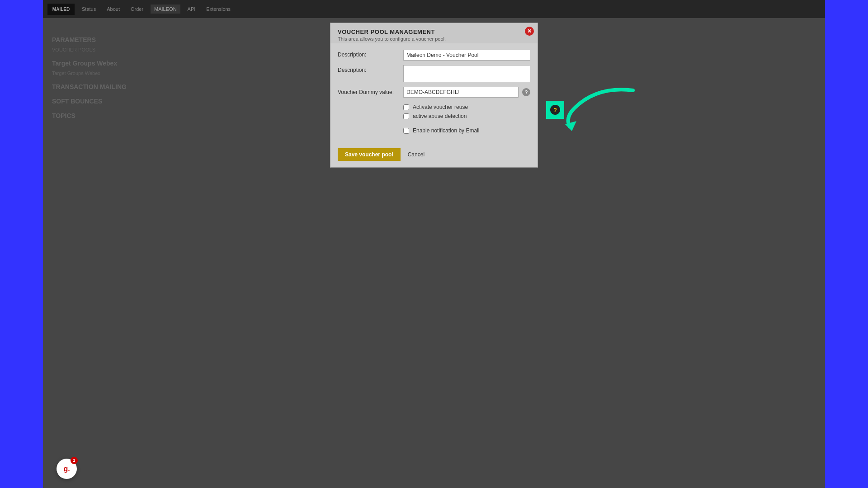 Image resolution: width=868 pixels, height=488 pixels. I want to click on description1-label: Description:, so click(371, 54).